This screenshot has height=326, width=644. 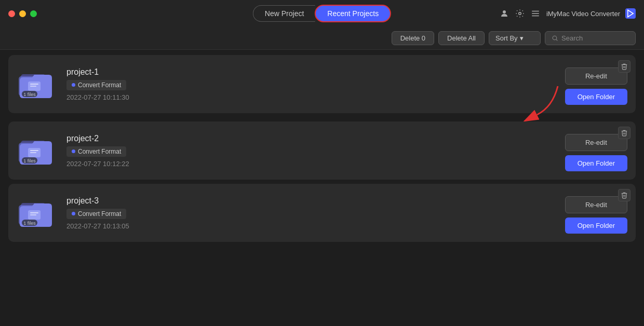 What do you see at coordinates (312, 226) in the screenshot?
I see `project-date: 2022-07-27 10:13:05` at bounding box center [312, 226].